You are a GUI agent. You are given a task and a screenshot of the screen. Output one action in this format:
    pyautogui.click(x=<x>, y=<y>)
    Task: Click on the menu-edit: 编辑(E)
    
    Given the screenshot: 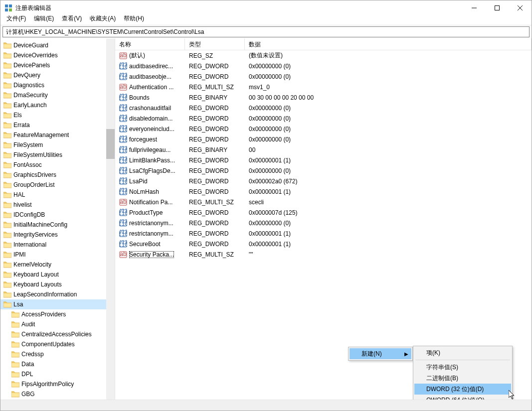 What is the action you would take?
    pyautogui.click(x=44, y=19)
    